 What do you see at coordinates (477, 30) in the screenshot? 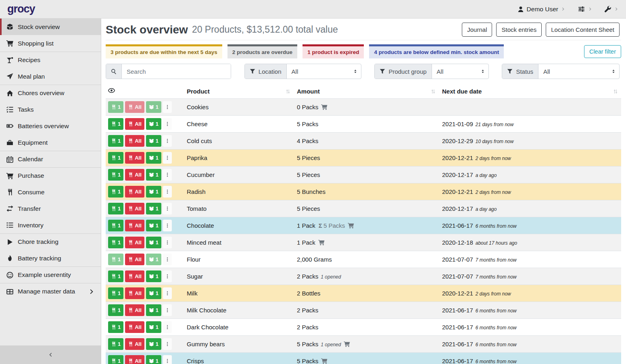
I see `journal-button: Journal` at bounding box center [477, 30].